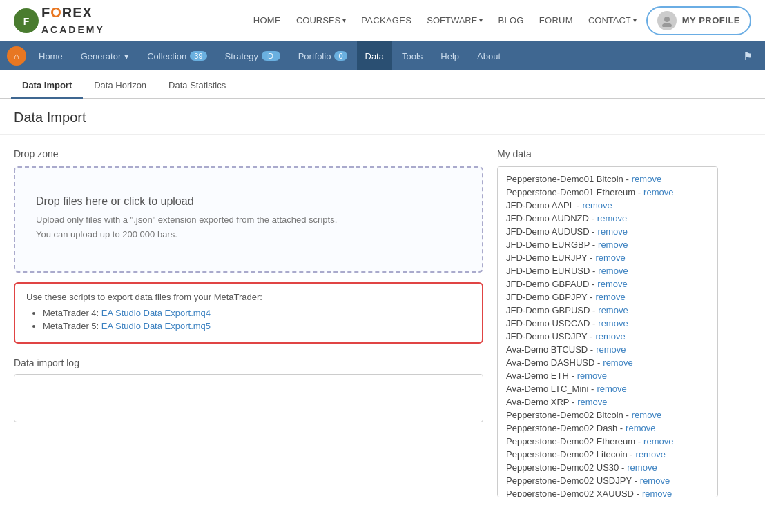 The image size is (765, 532). What do you see at coordinates (249, 319) in the screenshot?
I see `scripts-list: MetaTrader 4: EA Studio Data Export.mq4 …` at bounding box center [249, 319].